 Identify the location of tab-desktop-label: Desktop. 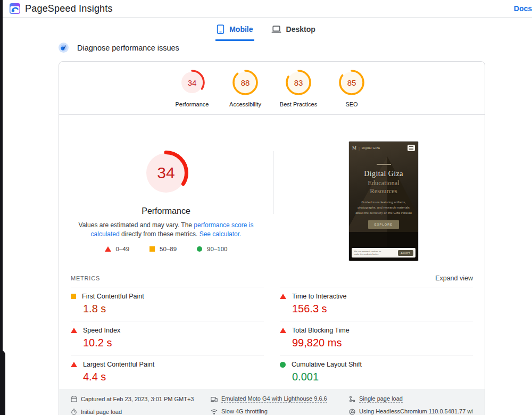
(301, 29).